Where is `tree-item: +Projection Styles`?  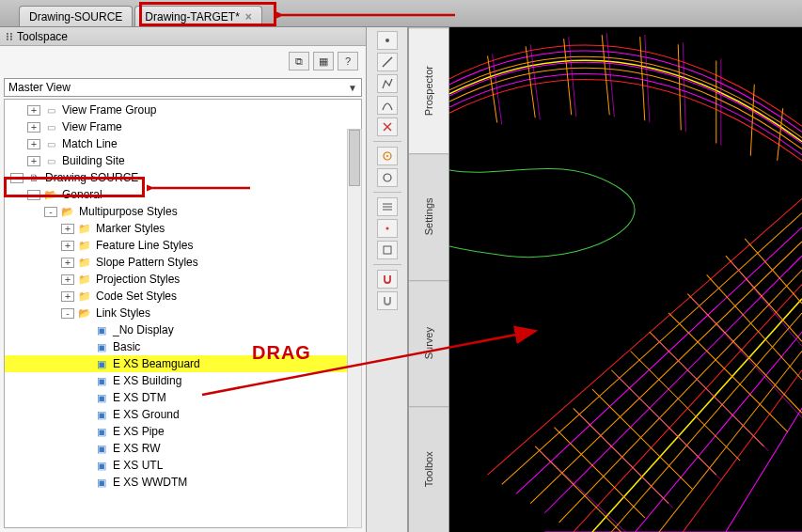
tree-item: +Projection Styles is located at coordinates (182, 279).